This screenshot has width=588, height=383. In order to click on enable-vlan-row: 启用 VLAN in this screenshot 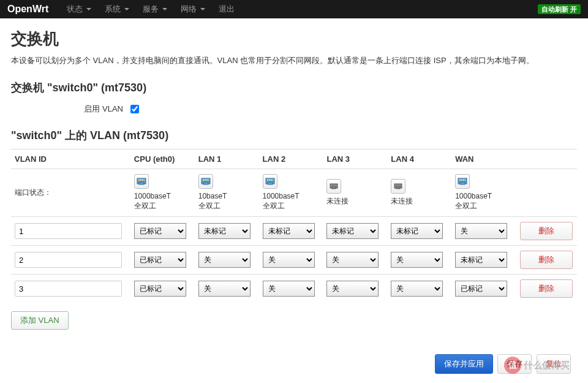, I will do `click(294, 109)`.